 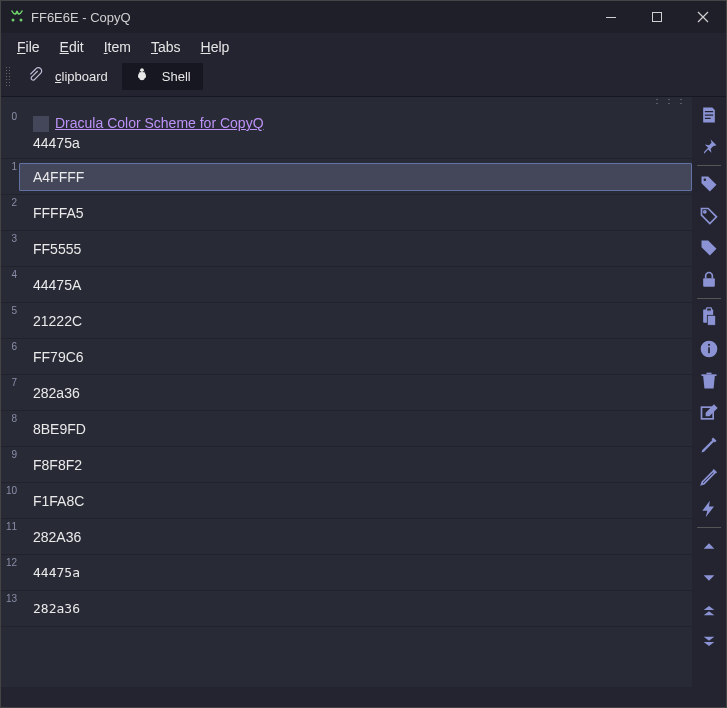 What do you see at coordinates (10, 310) in the screenshot?
I see `item-index: 5` at bounding box center [10, 310].